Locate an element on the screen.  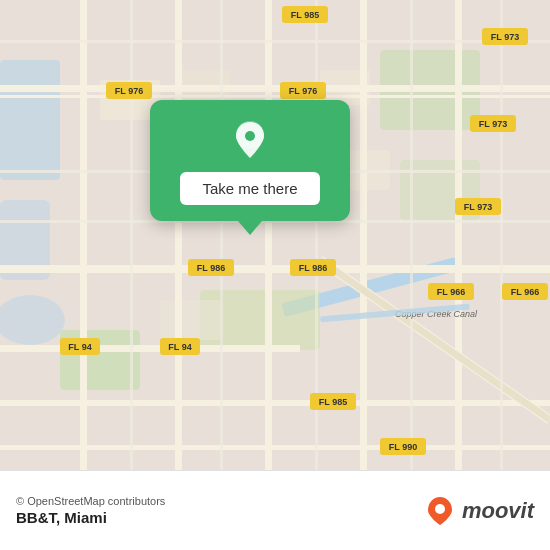
location-name: BB&T, Miami is located at coordinates (90, 518).